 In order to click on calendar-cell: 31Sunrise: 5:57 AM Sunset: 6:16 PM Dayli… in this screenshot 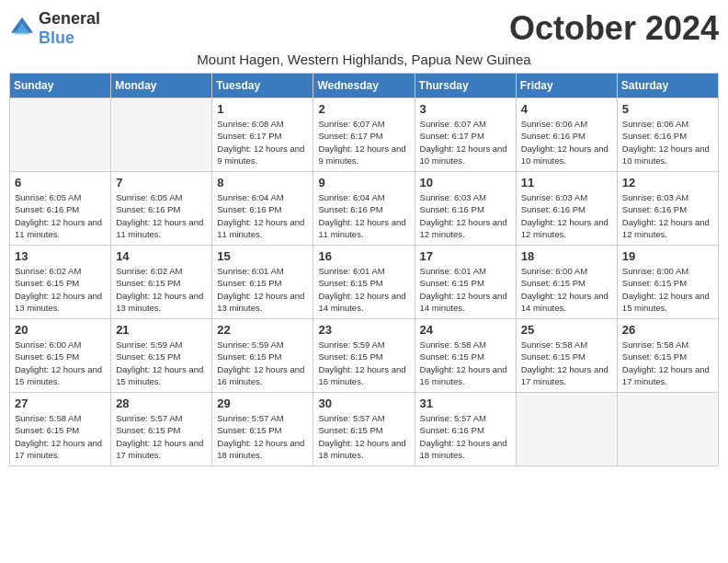, I will do `click(465, 430)`.